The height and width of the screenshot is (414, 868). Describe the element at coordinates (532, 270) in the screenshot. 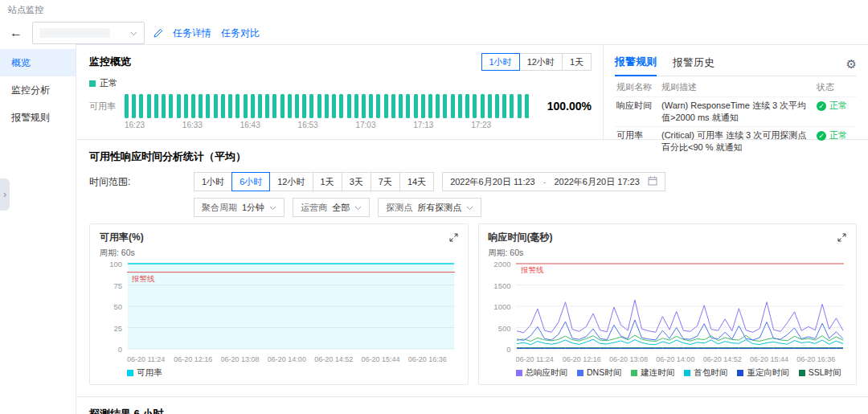

I see `svg-text: 报警线` at that location.